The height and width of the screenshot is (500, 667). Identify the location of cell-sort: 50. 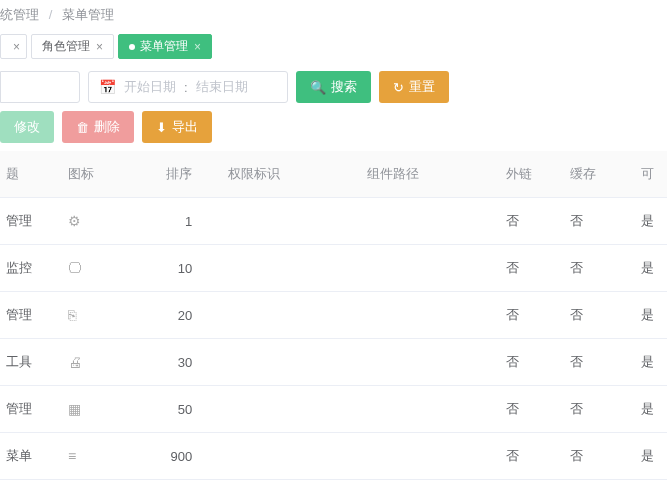
(182, 410).